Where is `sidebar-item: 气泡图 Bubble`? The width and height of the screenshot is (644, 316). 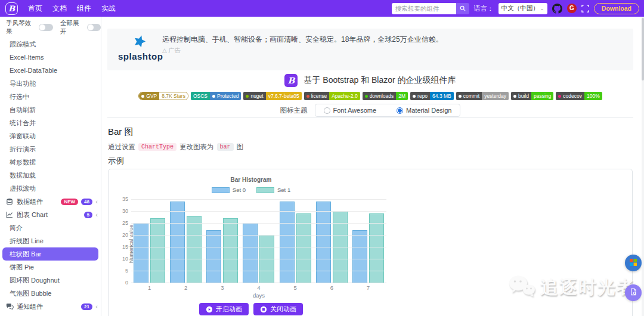 sidebar-item: 气泡图 Bubble is located at coordinates (50, 293).